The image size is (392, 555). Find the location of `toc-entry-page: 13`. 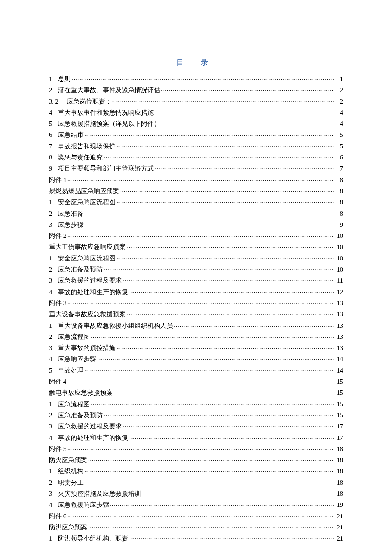

toc-entry-page: 13 is located at coordinates (339, 304).